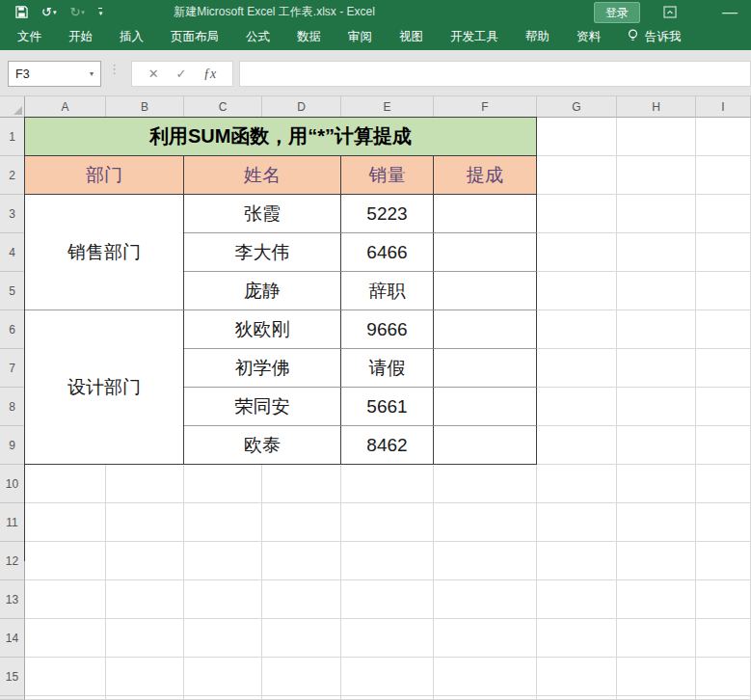  What do you see at coordinates (210, 74) in the screenshot?
I see `insert-function-icon: ƒx` at bounding box center [210, 74].